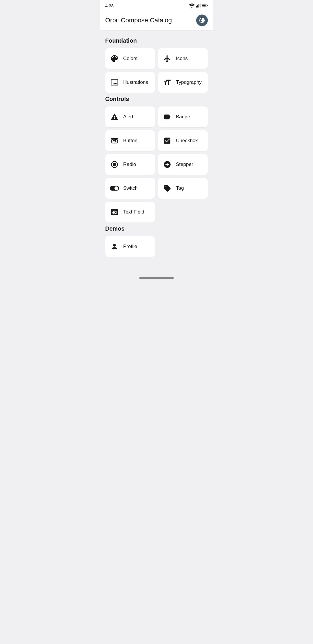 This screenshot has width=313, height=644. What do you see at coordinates (130, 164) in the screenshot?
I see `radio-label: Radio` at bounding box center [130, 164].